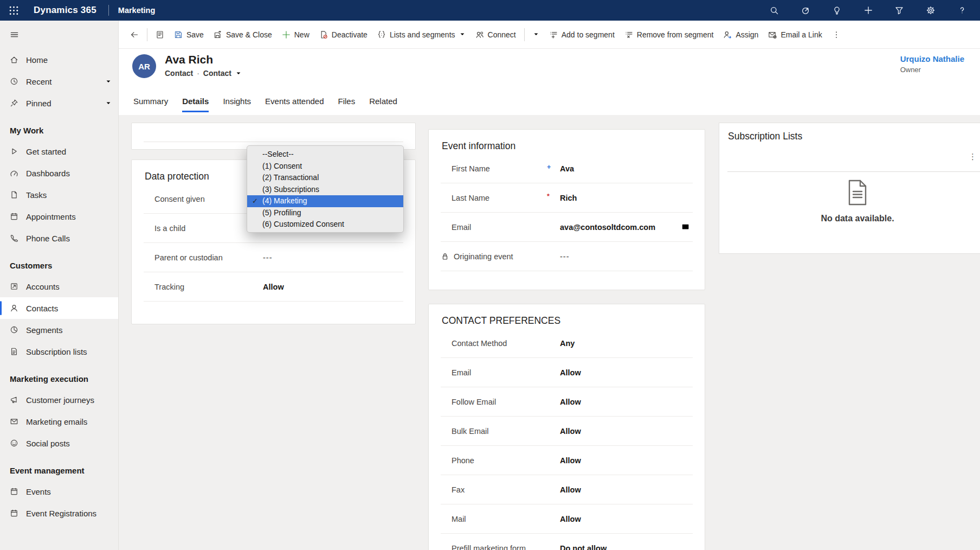 This screenshot has width=980, height=550. I want to click on deactivate-button: Deactivate, so click(344, 35).